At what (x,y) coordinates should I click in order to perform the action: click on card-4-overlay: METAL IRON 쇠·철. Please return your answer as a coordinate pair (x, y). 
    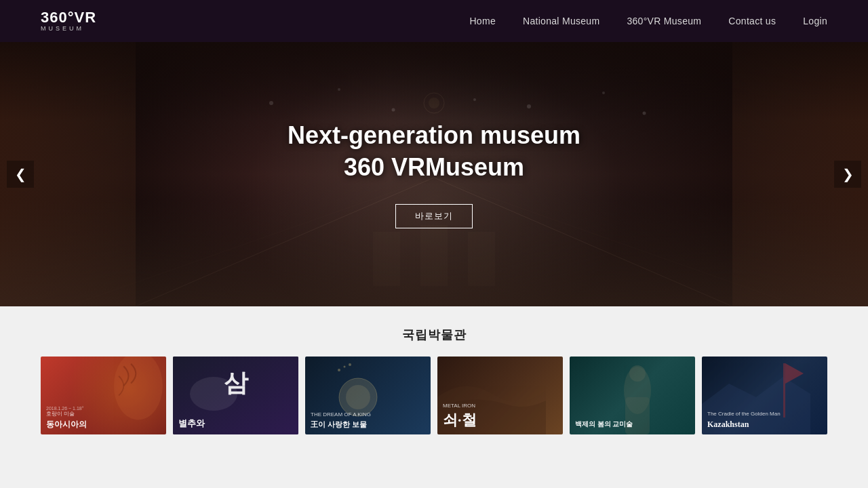
    Looking at the image, I should click on (500, 396).